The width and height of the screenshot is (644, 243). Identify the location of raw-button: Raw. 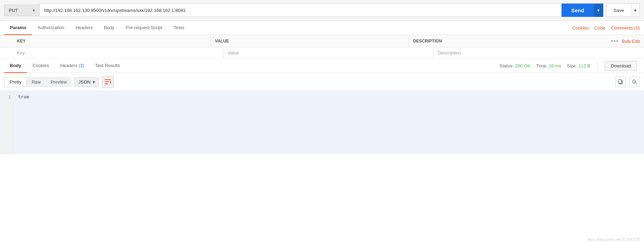
(36, 82).